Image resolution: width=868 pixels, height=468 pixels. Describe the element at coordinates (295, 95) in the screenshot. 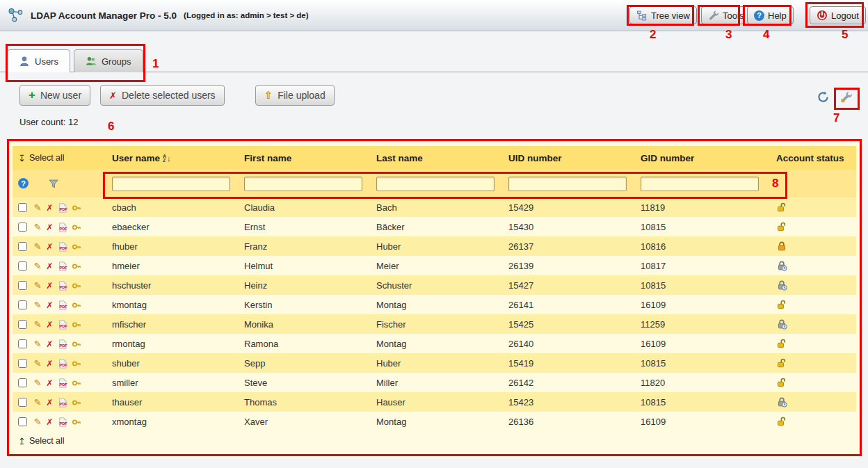

I see `file-upload-button: ⇧ File upload` at that location.